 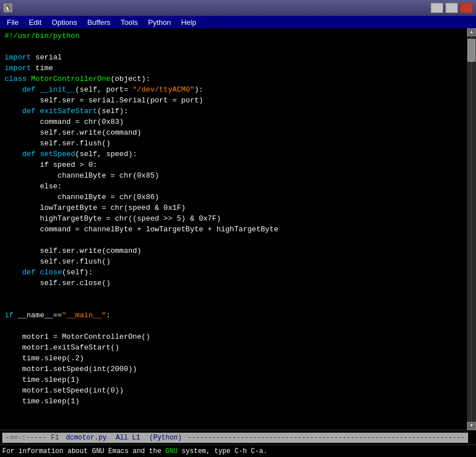 What do you see at coordinates (233, 111) in the screenshot?
I see `code-line-exit-def: def exitSafeStart(self):` at bounding box center [233, 111].